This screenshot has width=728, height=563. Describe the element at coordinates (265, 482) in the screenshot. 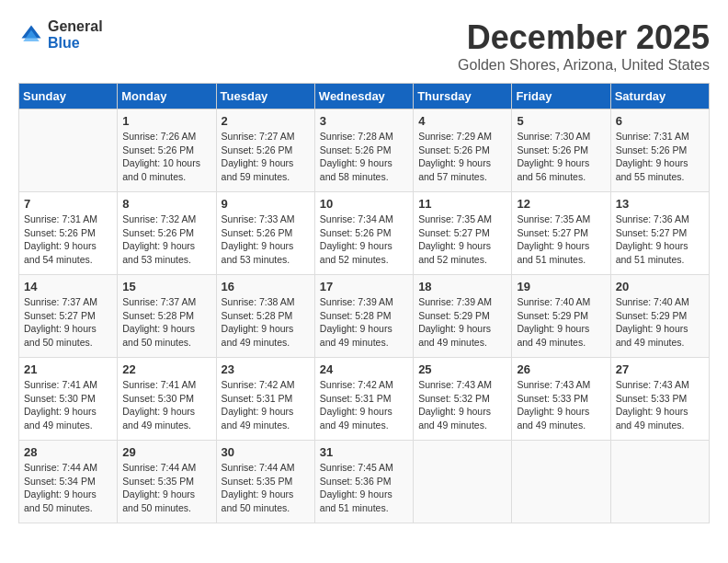

I see `calendar-cell: 30Sunrise: 7:44 AM Sunset: 5:35 PM Dayli…` at that location.